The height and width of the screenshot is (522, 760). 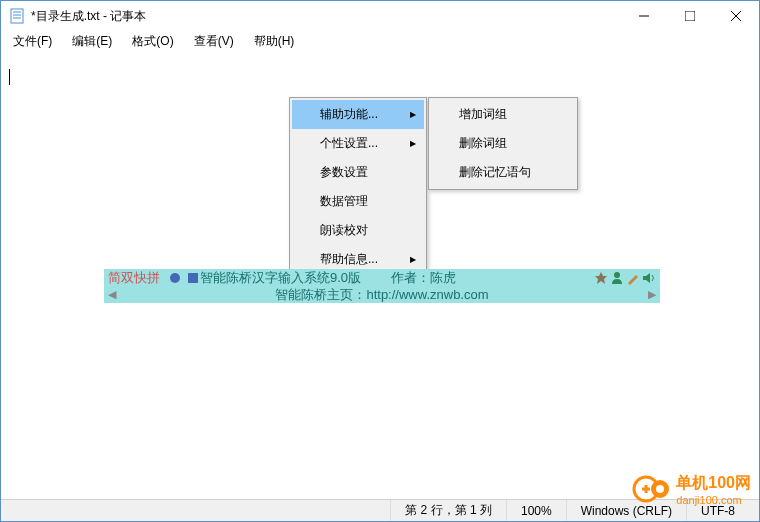 What do you see at coordinates (92, 42) in the screenshot?
I see `menu-edit: 编辑(E)` at bounding box center [92, 42].